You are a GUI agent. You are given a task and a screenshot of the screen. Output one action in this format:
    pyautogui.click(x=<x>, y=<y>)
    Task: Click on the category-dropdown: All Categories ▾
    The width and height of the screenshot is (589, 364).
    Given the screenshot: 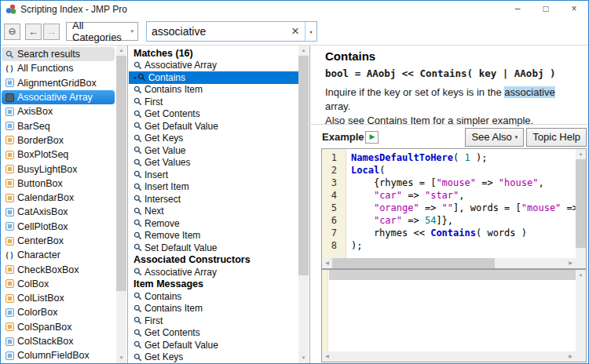 What is the action you would take?
    pyautogui.click(x=102, y=31)
    